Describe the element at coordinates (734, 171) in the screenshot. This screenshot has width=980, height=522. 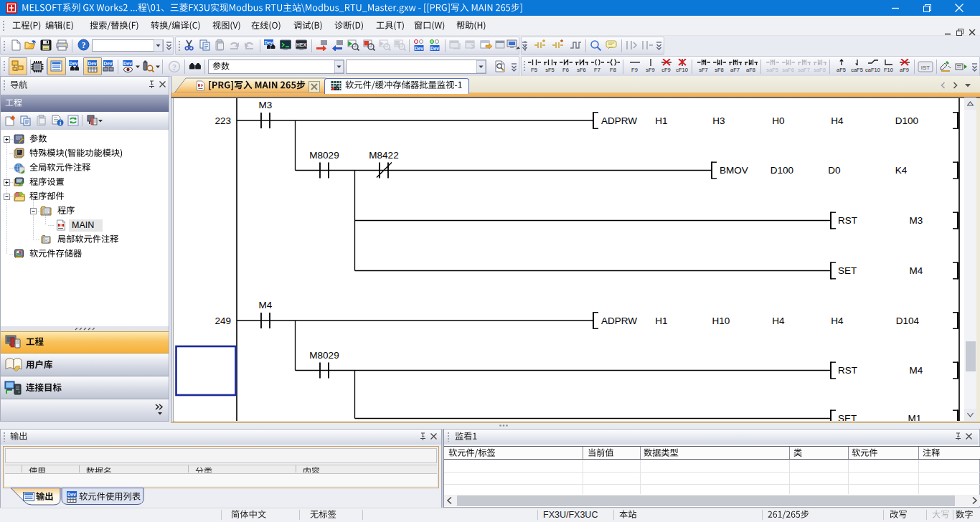
I see `svg-text: BMOV` at that location.